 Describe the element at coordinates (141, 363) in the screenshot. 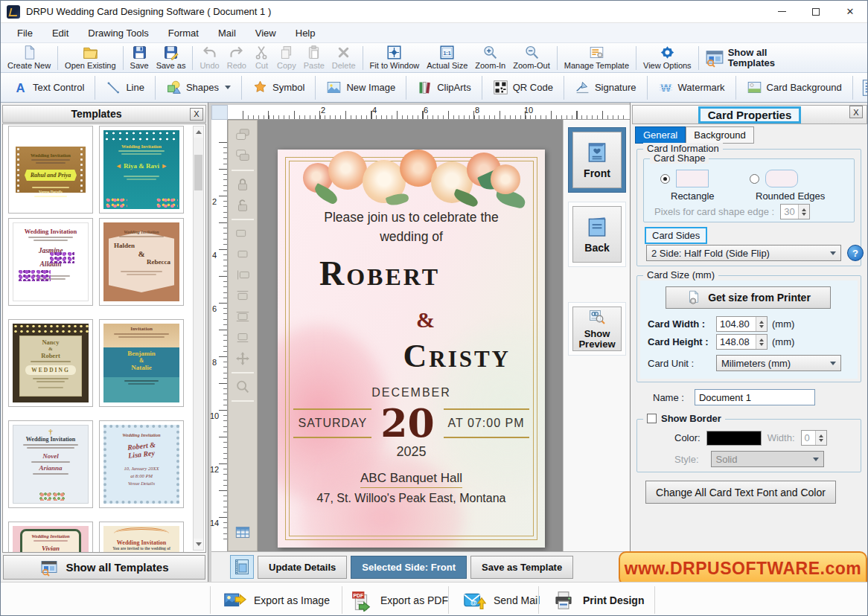

I see `template-thumbnail-benjamin-natalie: Invitation Benjamin & Natalie` at that location.